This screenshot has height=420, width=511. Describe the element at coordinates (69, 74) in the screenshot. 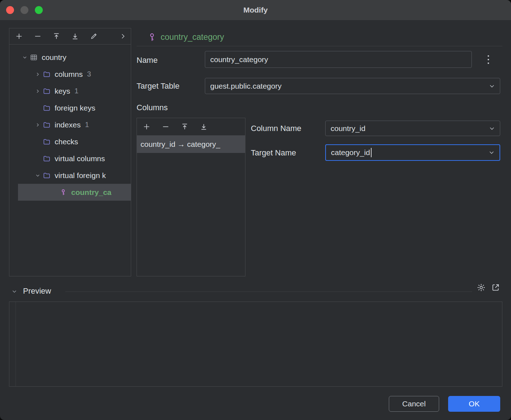

I see `tree-item-label: columns` at that location.